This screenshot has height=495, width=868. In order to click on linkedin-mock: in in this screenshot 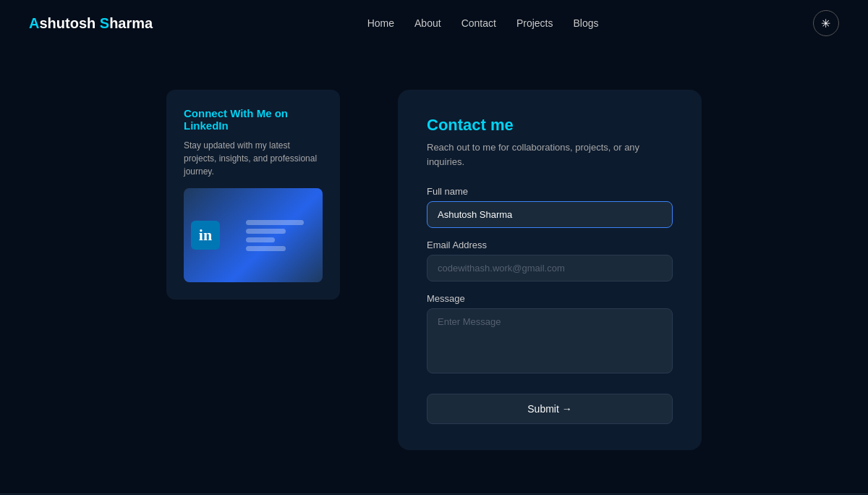, I will do `click(253, 235)`.